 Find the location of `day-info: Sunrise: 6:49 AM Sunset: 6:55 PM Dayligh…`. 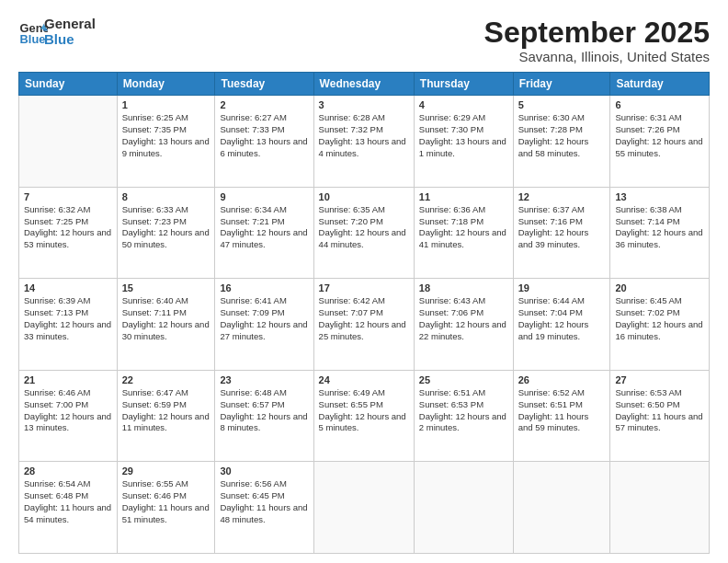

day-info: Sunrise: 6:49 AM Sunset: 6:55 PM Dayligh… is located at coordinates (364, 410).